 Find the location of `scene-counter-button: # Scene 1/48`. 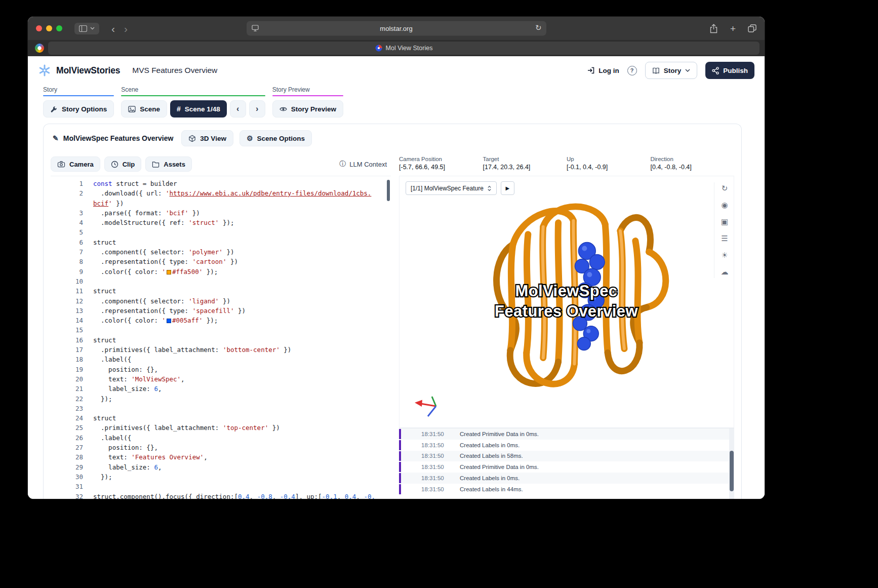

scene-counter-button: # Scene 1/48 is located at coordinates (198, 109).